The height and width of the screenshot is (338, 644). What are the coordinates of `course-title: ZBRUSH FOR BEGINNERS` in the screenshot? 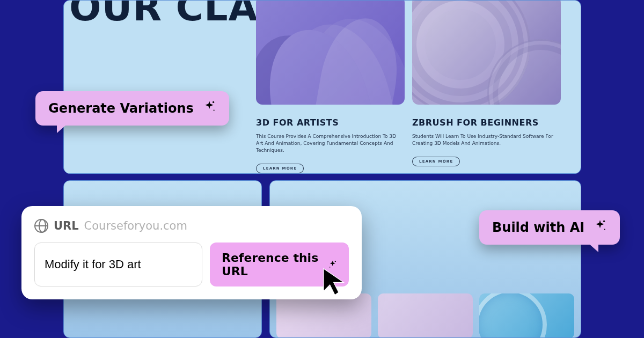 It's located at (486, 122).